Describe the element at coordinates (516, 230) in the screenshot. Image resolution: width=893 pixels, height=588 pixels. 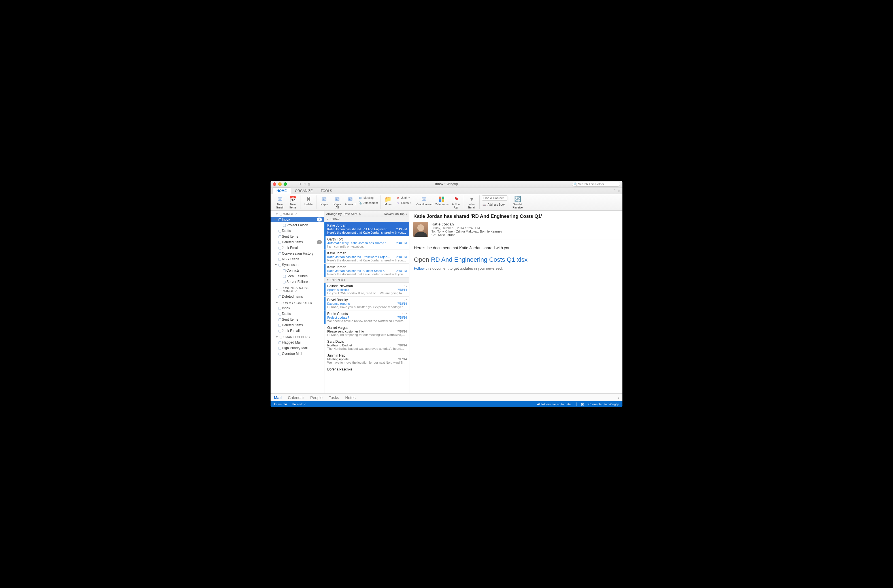
I see `reading-header: Katie Jordan Friday, October 3, 2014 at …` at that location.